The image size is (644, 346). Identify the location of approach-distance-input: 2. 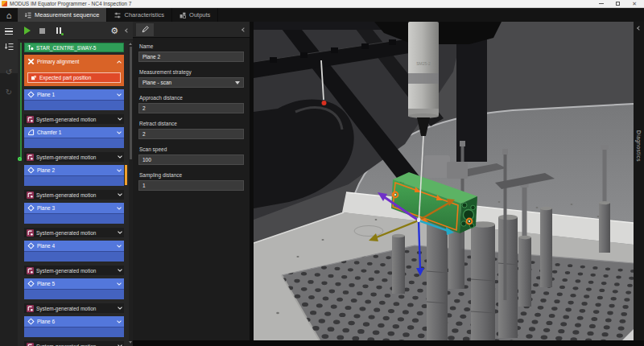
(192, 108).